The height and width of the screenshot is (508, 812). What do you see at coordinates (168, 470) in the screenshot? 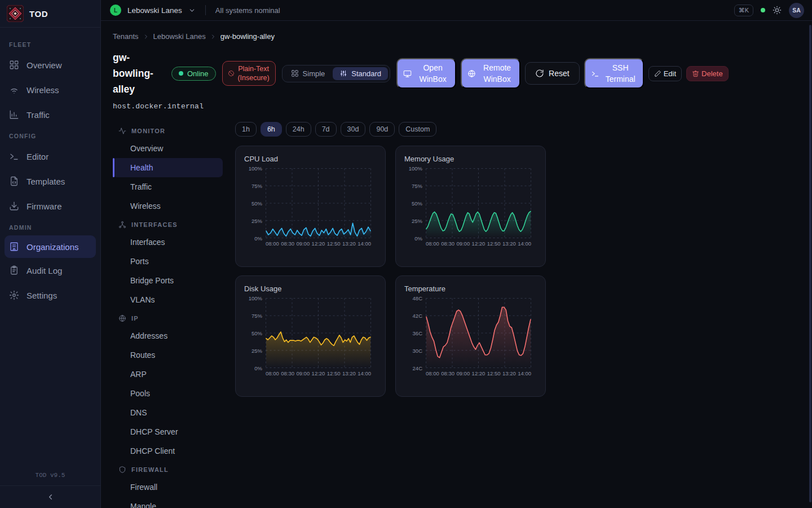
I see `subnav-section-firewall: FIREWALL` at bounding box center [168, 470].